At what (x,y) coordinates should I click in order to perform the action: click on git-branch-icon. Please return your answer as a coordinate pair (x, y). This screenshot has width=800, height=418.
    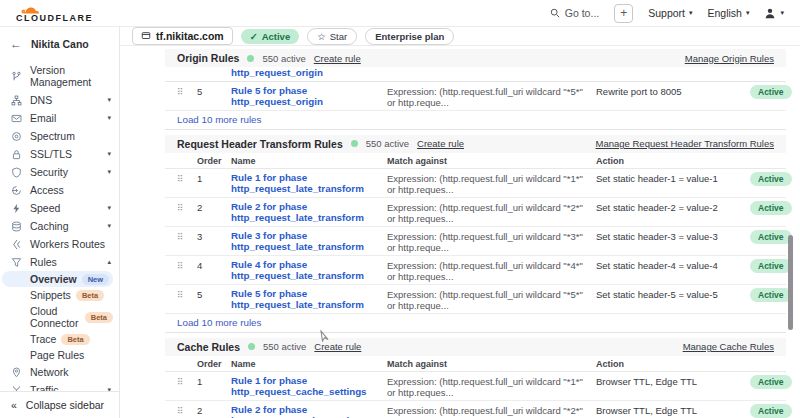
    Looking at the image, I should click on (16, 76).